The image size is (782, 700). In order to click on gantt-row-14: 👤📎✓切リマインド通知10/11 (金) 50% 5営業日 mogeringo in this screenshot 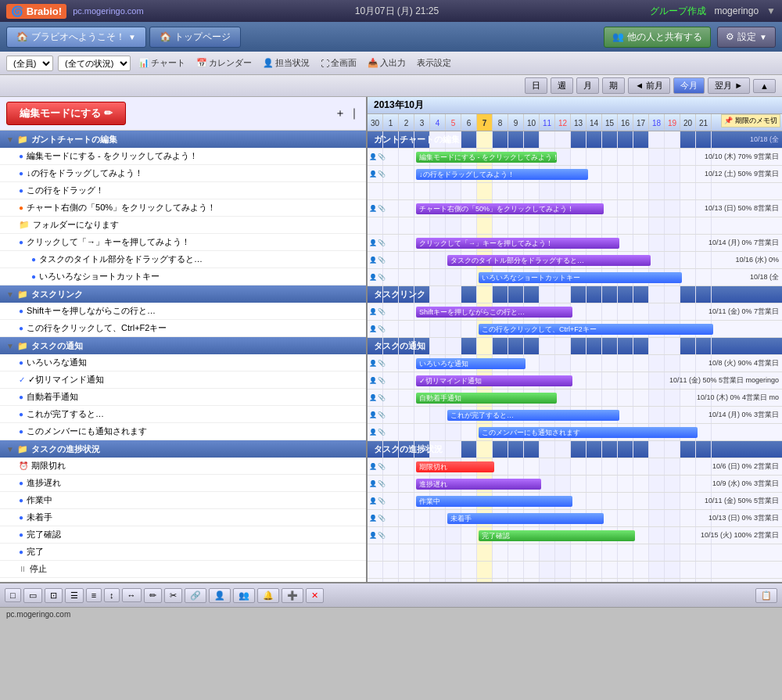, I will do `click(575, 381)`.